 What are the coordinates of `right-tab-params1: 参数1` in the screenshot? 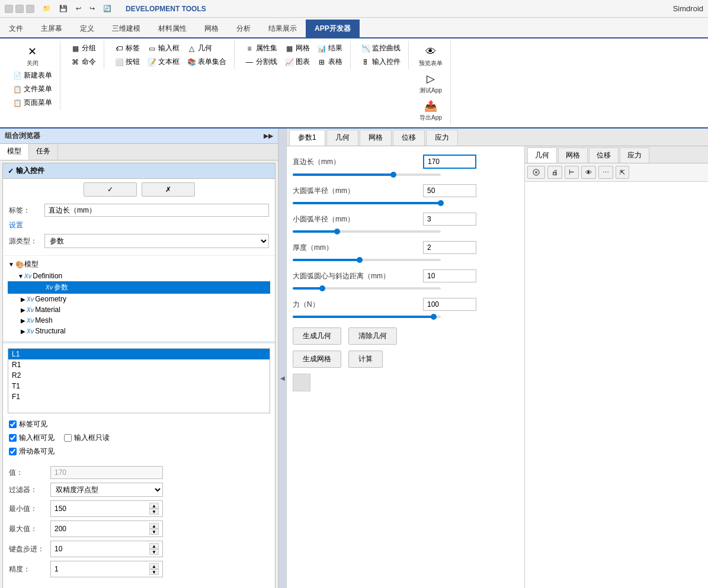 It's located at (307, 137).